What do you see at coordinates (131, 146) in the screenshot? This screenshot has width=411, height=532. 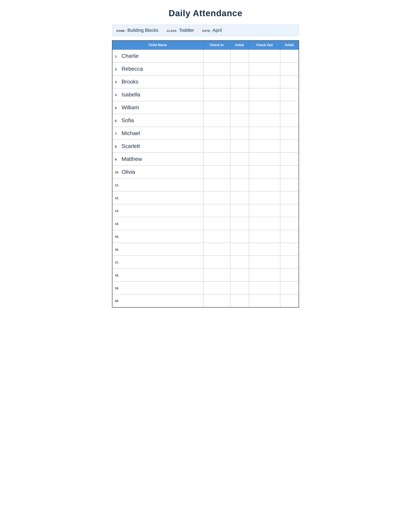 I see `child-name: Scarlett` at bounding box center [131, 146].